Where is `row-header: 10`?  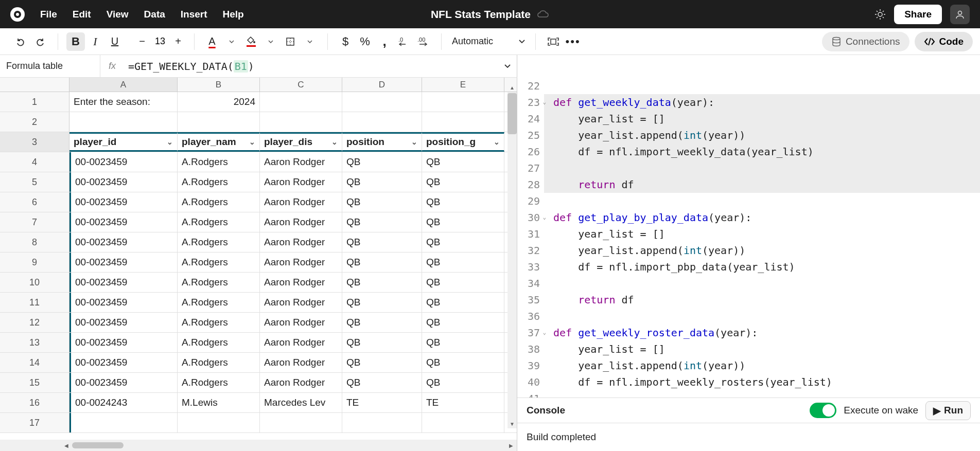
row-header: 10 is located at coordinates (35, 282).